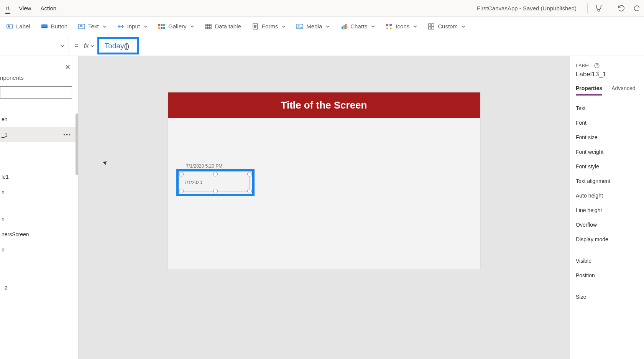  Describe the element at coordinates (610, 181) in the screenshot. I see `prop-text-alignment: Text alignment` at that location.